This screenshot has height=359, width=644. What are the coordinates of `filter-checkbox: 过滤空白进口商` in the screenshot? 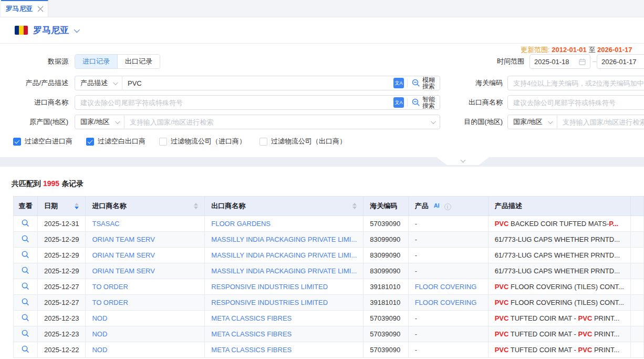 It's located at (43, 141).